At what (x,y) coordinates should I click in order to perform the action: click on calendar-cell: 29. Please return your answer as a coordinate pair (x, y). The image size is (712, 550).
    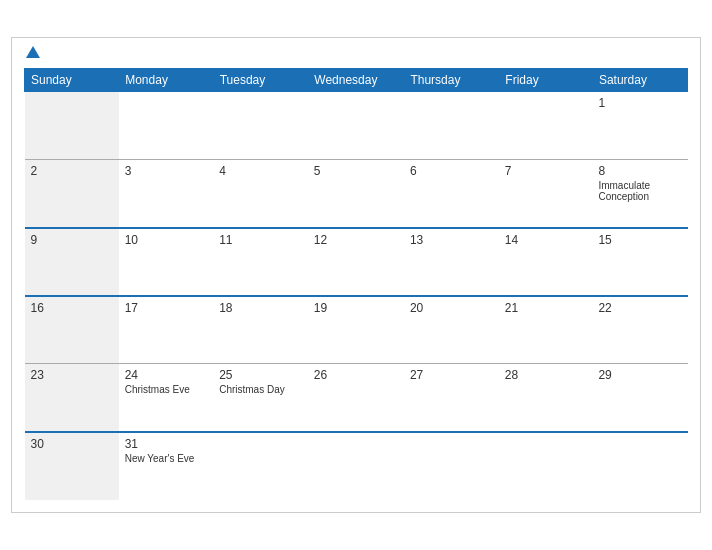
    Looking at the image, I should click on (640, 398).